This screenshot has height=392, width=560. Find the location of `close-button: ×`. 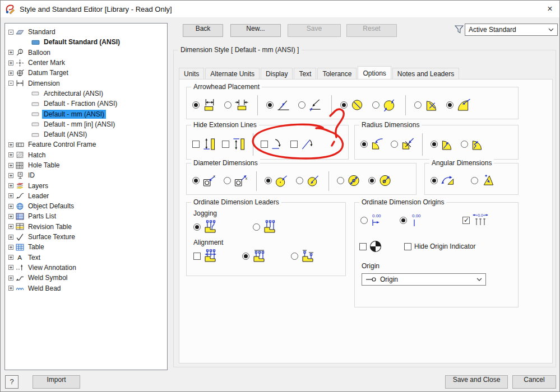

close-button: × is located at coordinates (550, 9).